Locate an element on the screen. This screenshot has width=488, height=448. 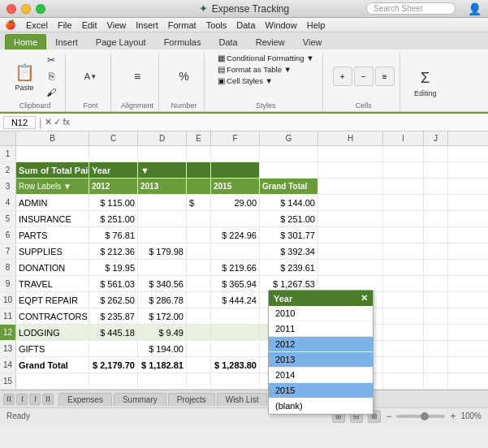
cell-i8 is located at coordinates (404, 268).